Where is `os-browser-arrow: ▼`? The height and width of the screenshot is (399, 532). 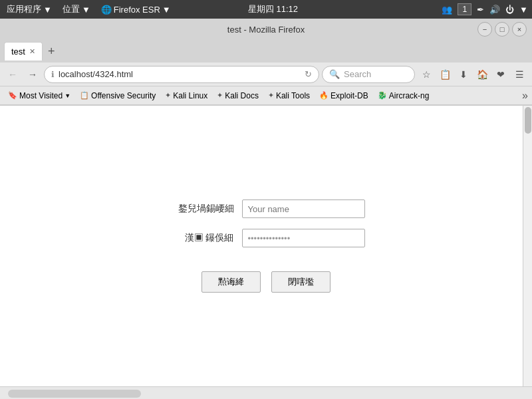
os-browser-arrow: ▼ is located at coordinates (166, 9).